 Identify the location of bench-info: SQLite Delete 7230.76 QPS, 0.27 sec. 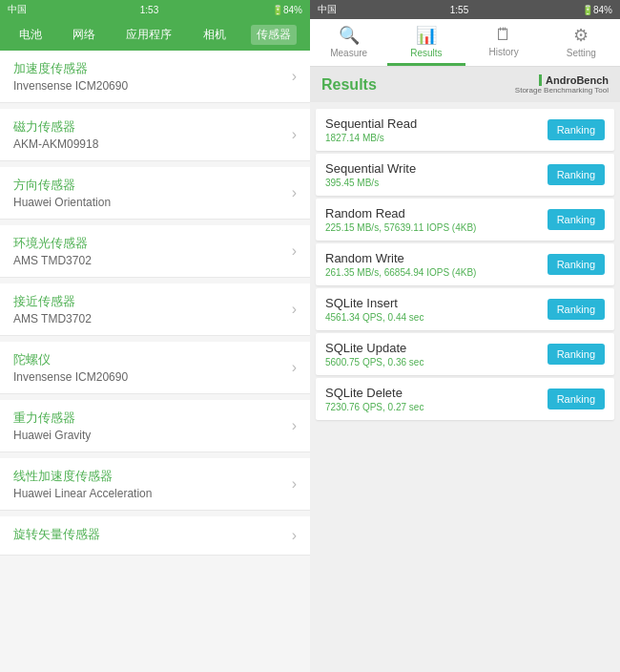
(374, 399).